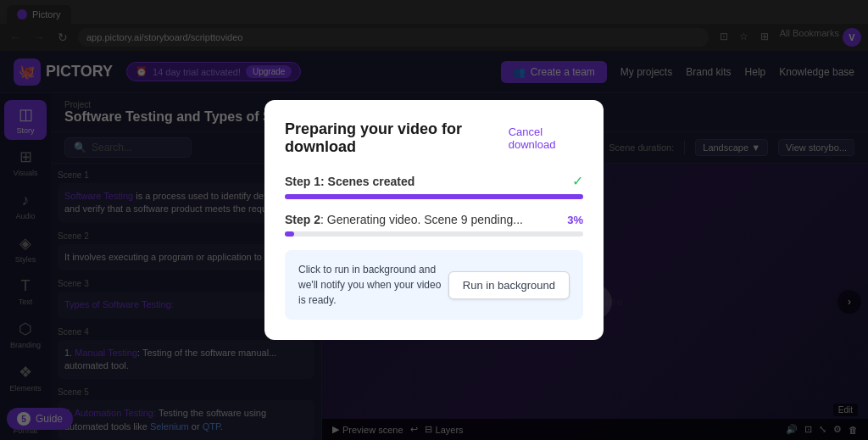  Describe the element at coordinates (434, 181) in the screenshot. I see `step-1-label-row: Step 1: Scenes created ✓` at that location.